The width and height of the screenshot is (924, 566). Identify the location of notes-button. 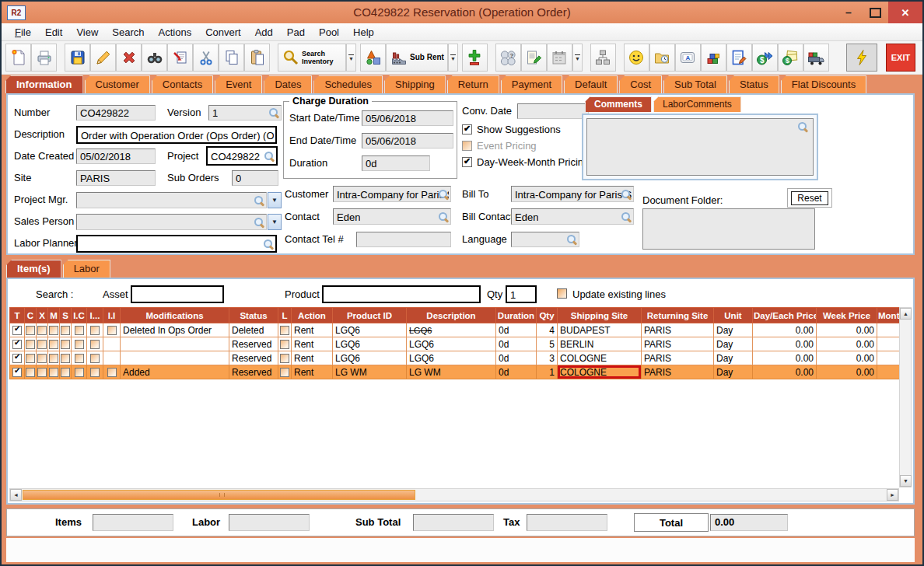
(534, 58).